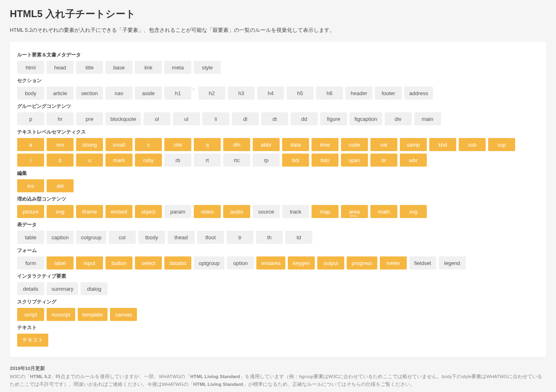  What do you see at coordinates (178, 212) in the screenshot?
I see `element-tag-param: param` at bounding box center [178, 212].